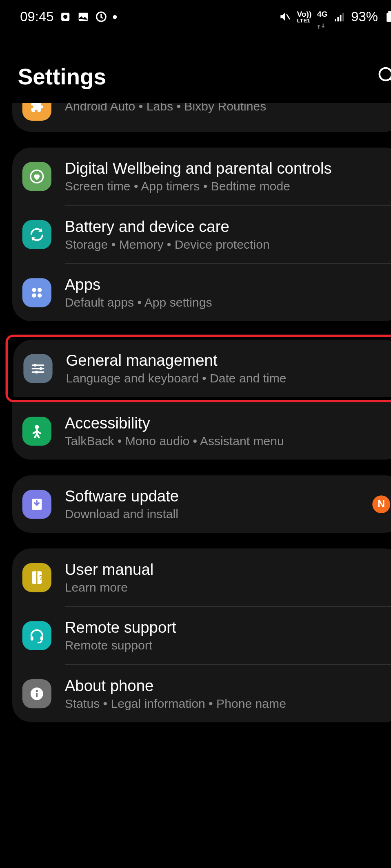 The image size is (391, 868). What do you see at coordinates (228, 285) in the screenshot?
I see `item-title: Apps` at bounding box center [228, 285].